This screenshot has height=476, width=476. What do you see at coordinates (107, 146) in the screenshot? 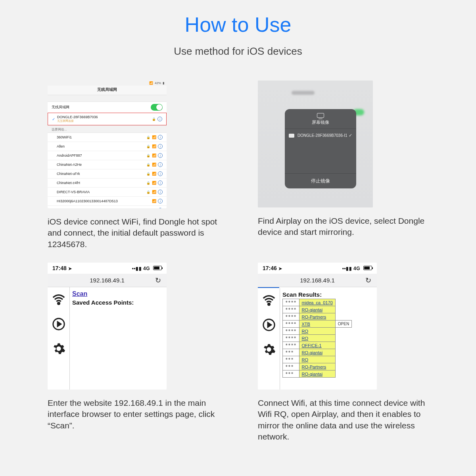
I see `network-row: Allen🔒📶i` at bounding box center [107, 146].